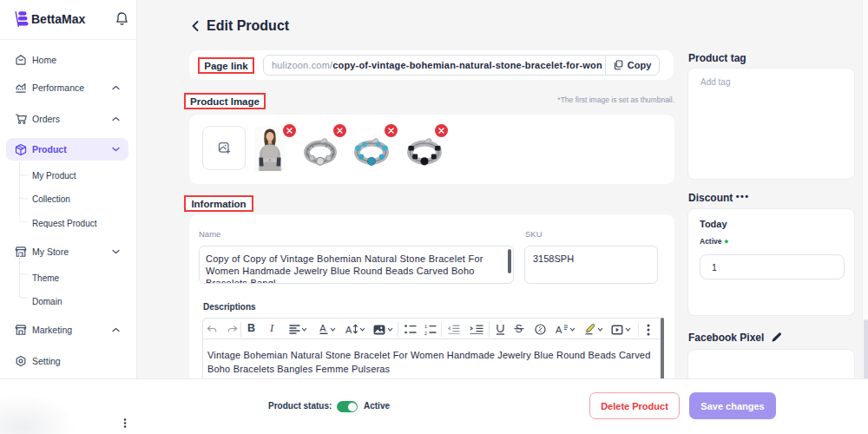  I want to click on svg-text: 1, so click(425, 326).